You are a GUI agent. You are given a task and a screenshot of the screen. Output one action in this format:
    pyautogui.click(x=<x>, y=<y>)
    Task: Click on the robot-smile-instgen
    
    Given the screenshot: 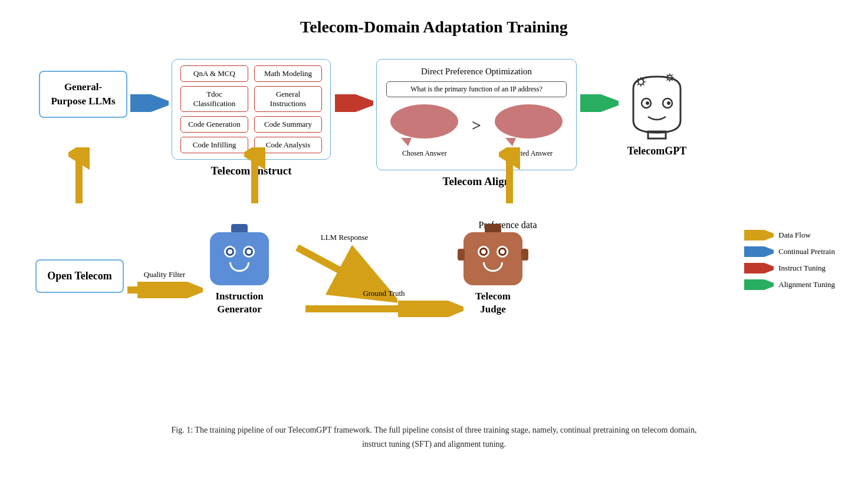 What is the action you would take?
    pyautogui.click(x=239, y=267)
    